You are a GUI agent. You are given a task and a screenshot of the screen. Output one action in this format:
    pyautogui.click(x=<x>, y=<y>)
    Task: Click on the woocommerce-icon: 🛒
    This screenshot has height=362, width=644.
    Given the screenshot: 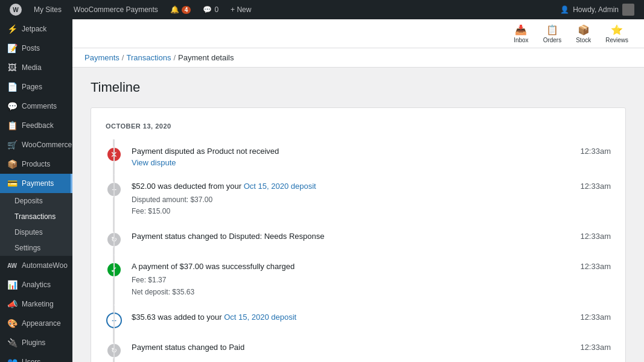 What is the action you would take?
    pyautogui.click(x=12, y=145)
    